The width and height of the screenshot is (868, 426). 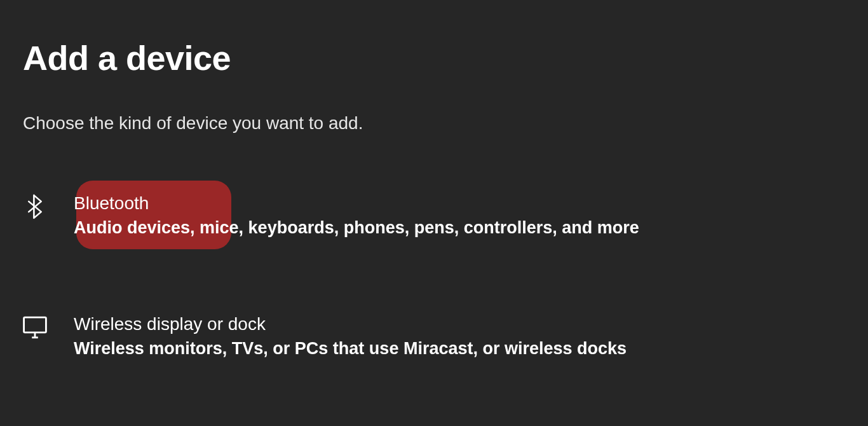 I want to click on dialog-title: Add a device, so click(x=434, y=58).